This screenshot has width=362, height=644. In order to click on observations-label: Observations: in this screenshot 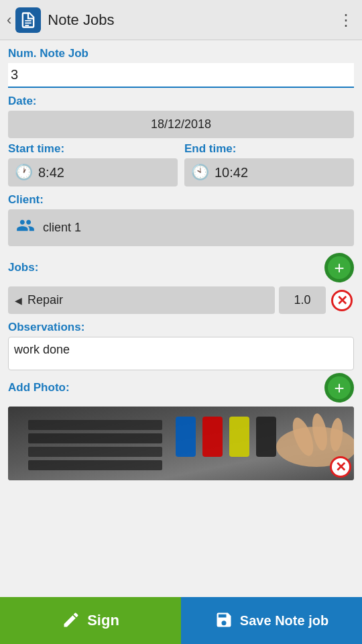, I will do `click(181, 327)`.